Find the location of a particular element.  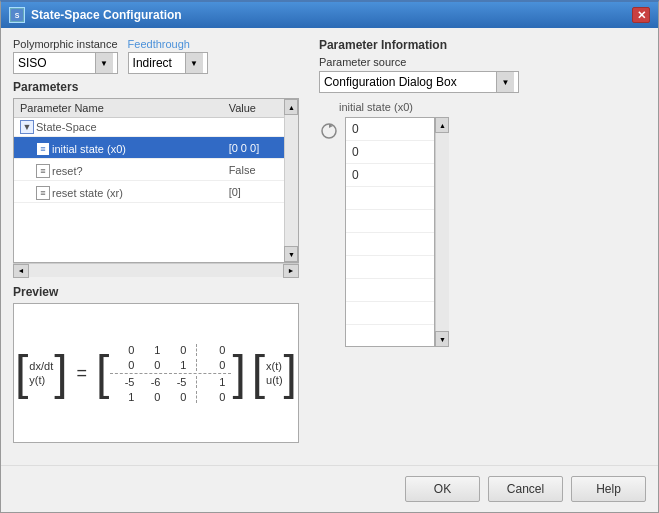

value-item-3: 0 is located at coordinates (390, 176).